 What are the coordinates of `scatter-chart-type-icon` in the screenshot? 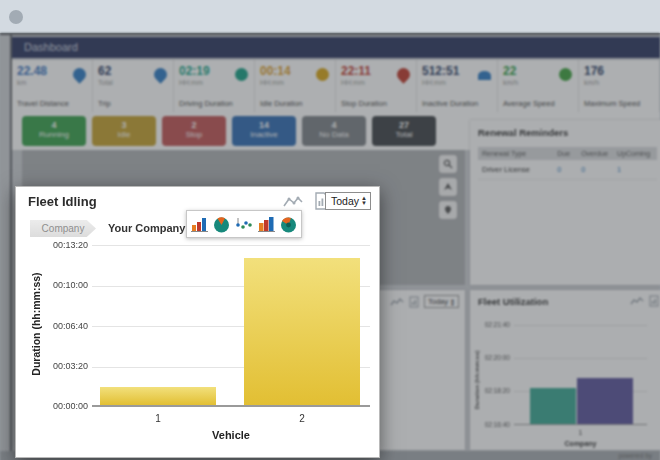 It's located at (244, 224).